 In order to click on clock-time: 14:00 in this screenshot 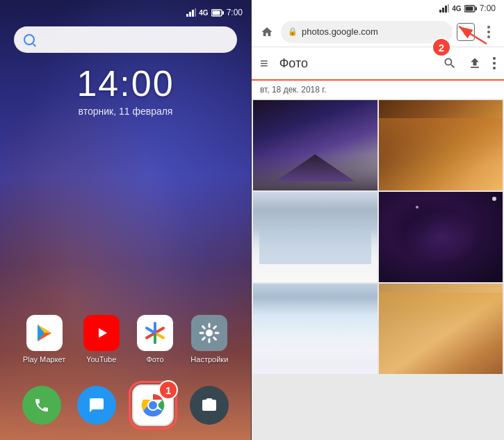, I will do `click(125, 83)`.